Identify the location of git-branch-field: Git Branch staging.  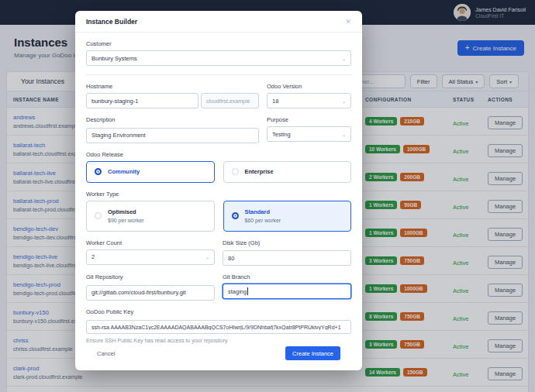
(287, 287).